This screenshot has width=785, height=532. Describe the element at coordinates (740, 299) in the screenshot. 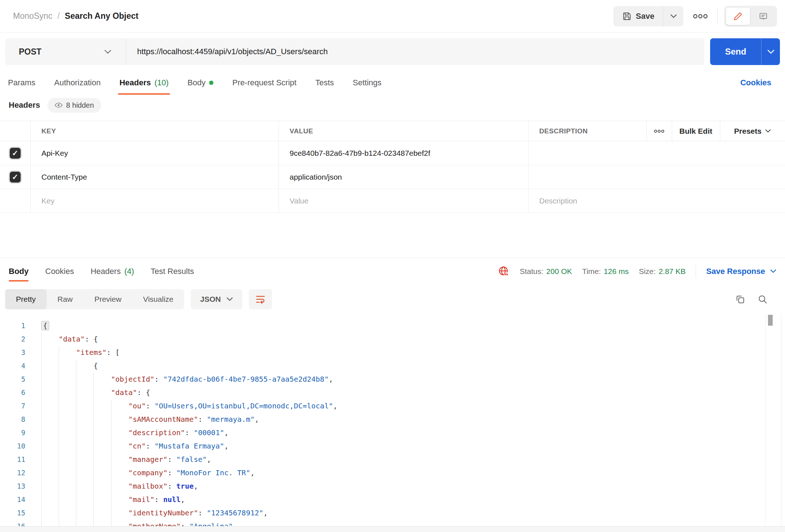

I see `copy-response-button` at that location.